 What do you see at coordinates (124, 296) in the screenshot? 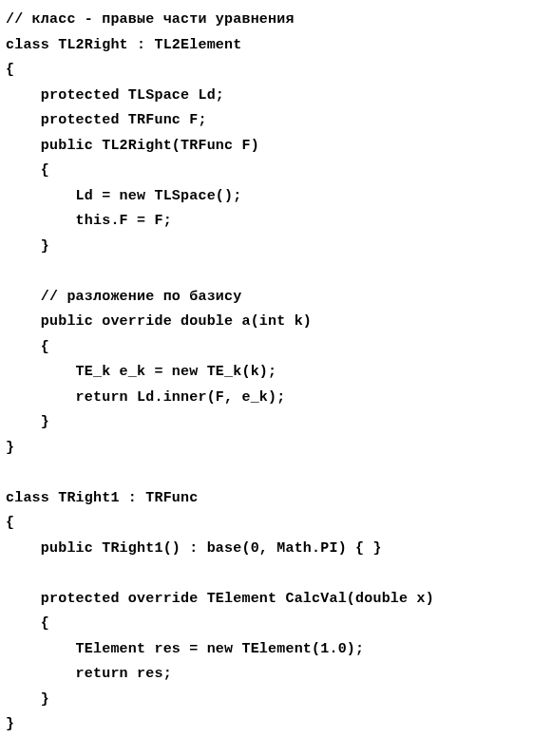
I see `code-line: // разложение по базису` at bounding box center [124, 296].